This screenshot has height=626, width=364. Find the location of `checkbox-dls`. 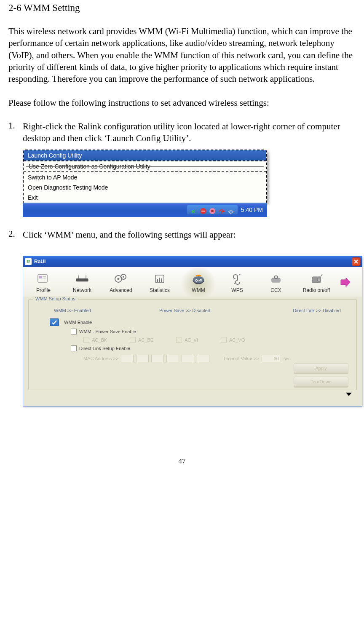

checkbox-dls is located at coordinates (74, 348).